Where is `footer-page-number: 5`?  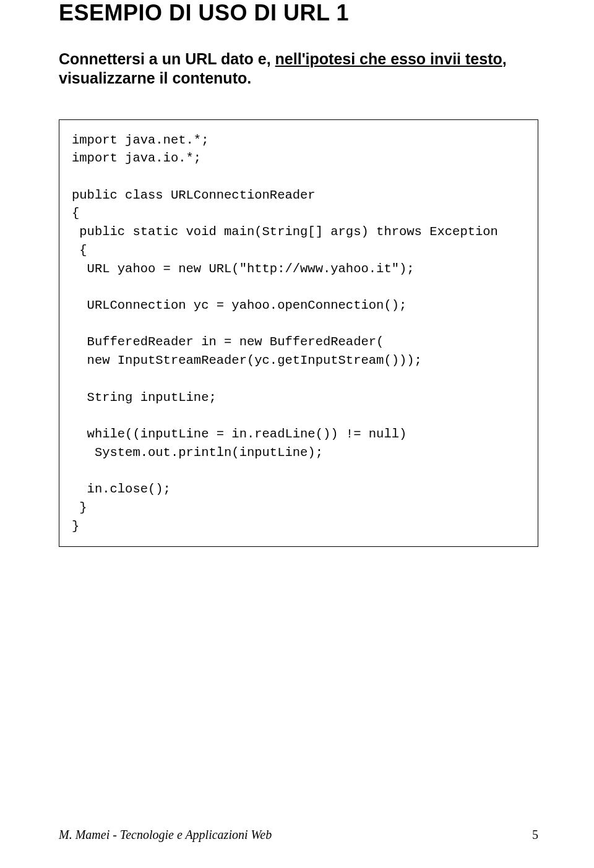 footer-page-number: 5 is located at coordinates (535, 835).